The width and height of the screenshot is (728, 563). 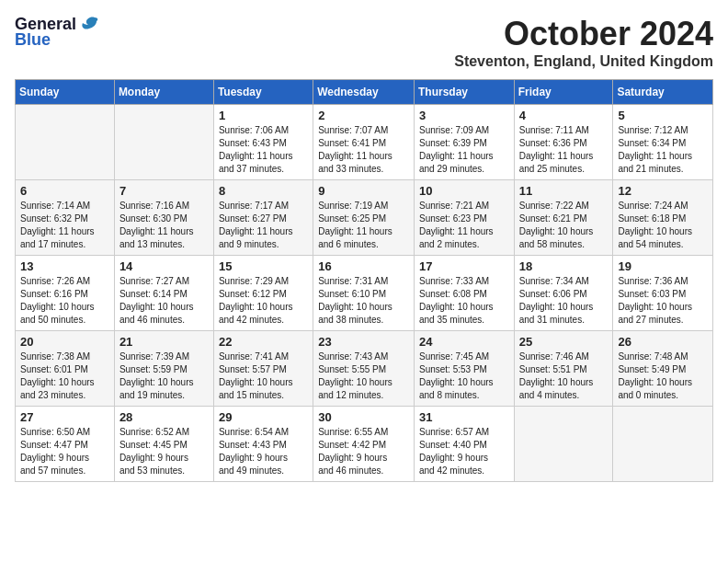 I want to click on day-cell: 19Sunrise: 7:36 AM Sunset: 6:03 PM Dayli…, so click(x=664, y=293).